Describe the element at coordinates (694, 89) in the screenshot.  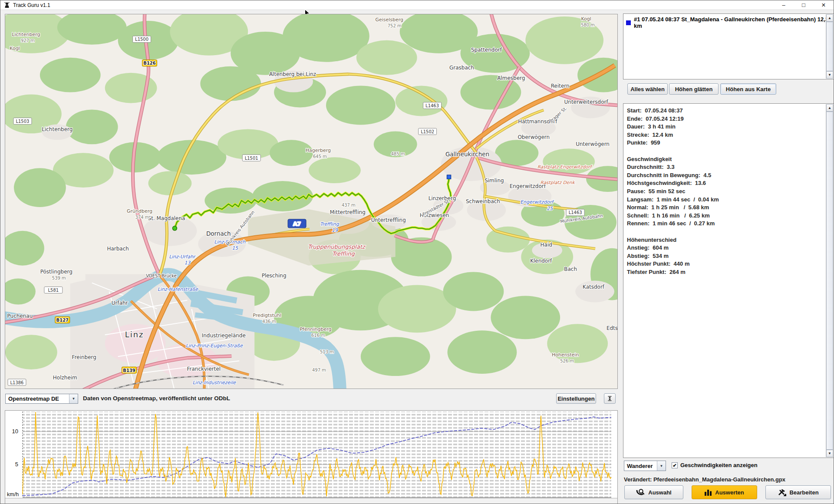
I see `smooth-heights-button: Höhen glätten` at that location.